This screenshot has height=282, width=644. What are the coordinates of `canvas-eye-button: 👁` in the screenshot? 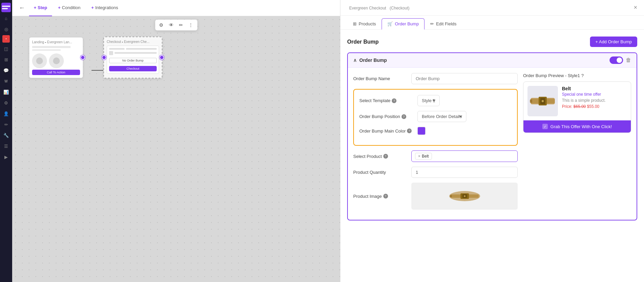 It's located at (171, 25).